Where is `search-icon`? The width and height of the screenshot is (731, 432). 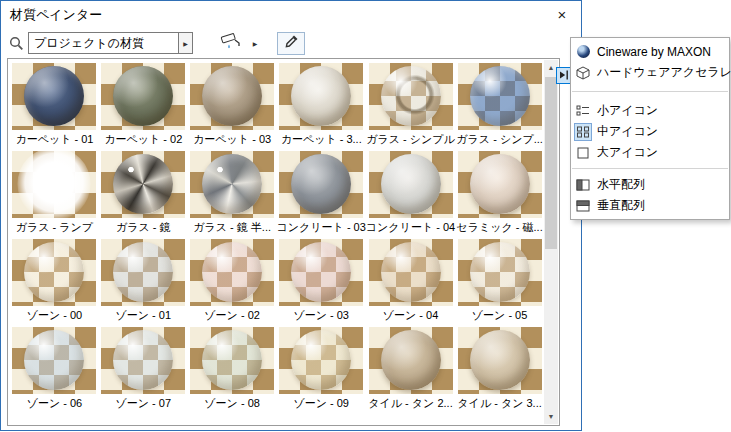
search-icon is located at coordinates (16, 44).